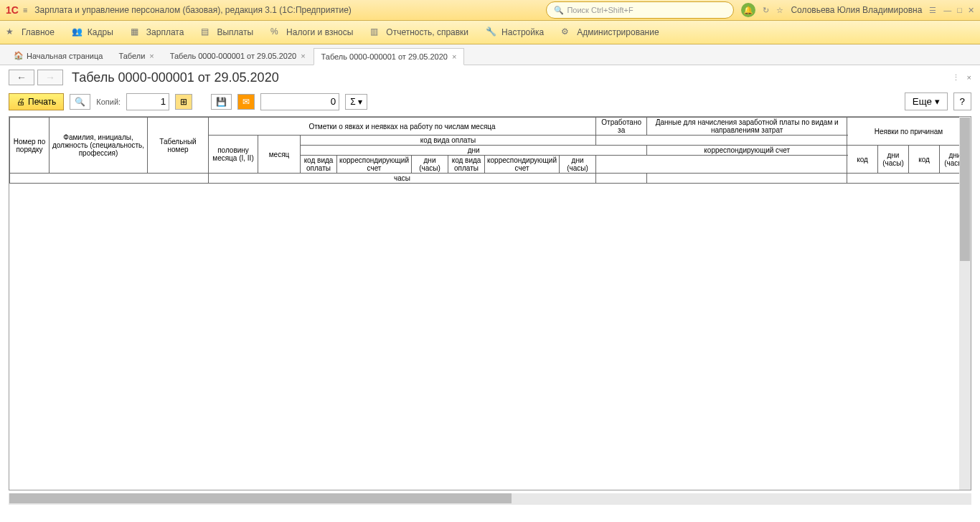  Describe the element at coordinates (238, 56) in the screenshot. I see `tab-tabel-1: Табель 0000-000001 от 29.05.2020×` at that location.